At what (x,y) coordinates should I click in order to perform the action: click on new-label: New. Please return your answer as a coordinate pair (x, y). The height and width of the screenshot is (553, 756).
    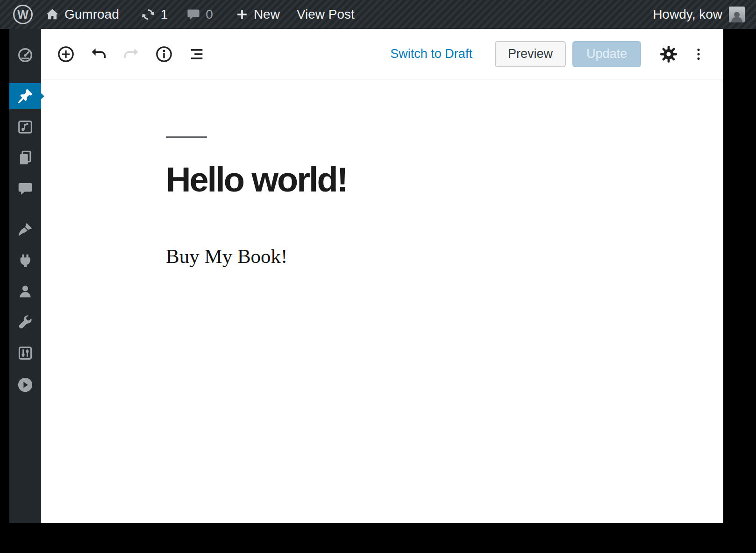
    Looking at the image, I should click on (267, 14).